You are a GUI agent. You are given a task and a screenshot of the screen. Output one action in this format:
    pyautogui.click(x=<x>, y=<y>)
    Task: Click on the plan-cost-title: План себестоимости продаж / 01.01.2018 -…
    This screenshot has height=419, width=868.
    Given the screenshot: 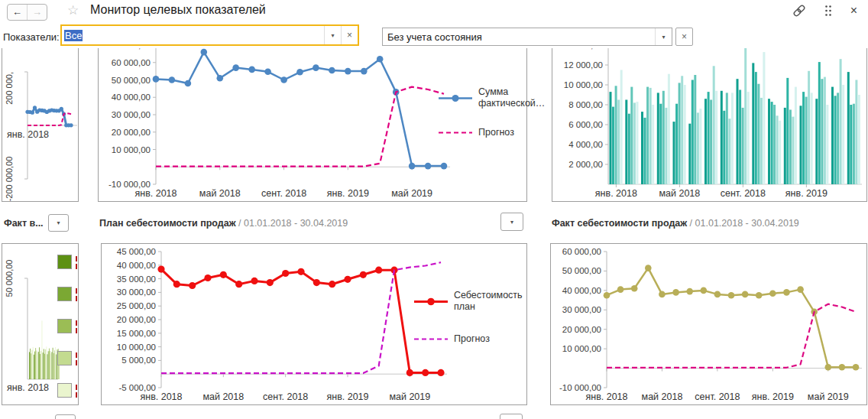 What is the action you would take?
    pyautogui.click(x=223, y=223)
    